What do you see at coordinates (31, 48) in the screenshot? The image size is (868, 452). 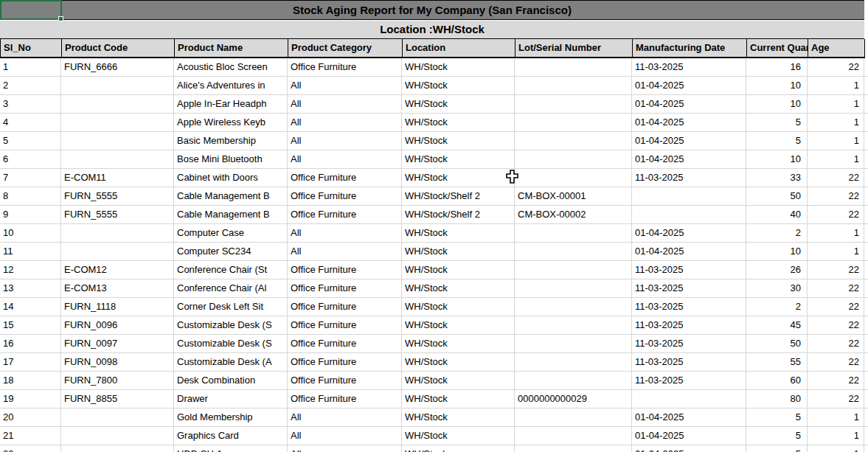 I see `column-header-sl-no: Sl_No` at bounding box center [31, 48].